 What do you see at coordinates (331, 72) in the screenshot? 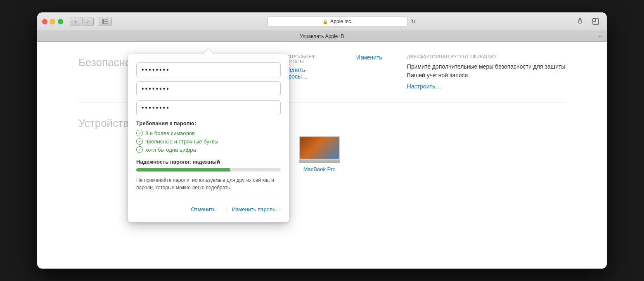
I see `security-questions-column: КОНТРОЛЬНЫЕ ВОПРОСЫ Изменить вопросы… Из…` at bounding box center [331, 72].